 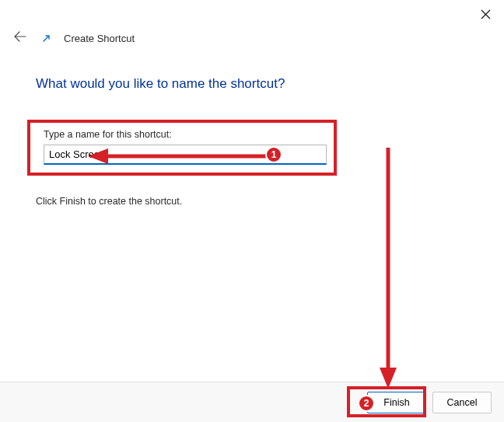 What do you see at coordinates (21, 38) in the screenshot?
I see `back-button` at bounding box center [21, 38].